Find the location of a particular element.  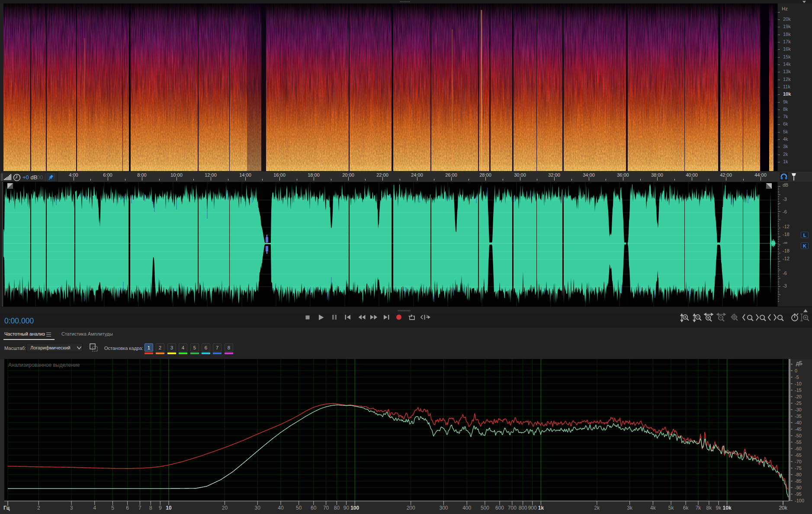

svg-text: 1k is located at coordinates (541, 508).